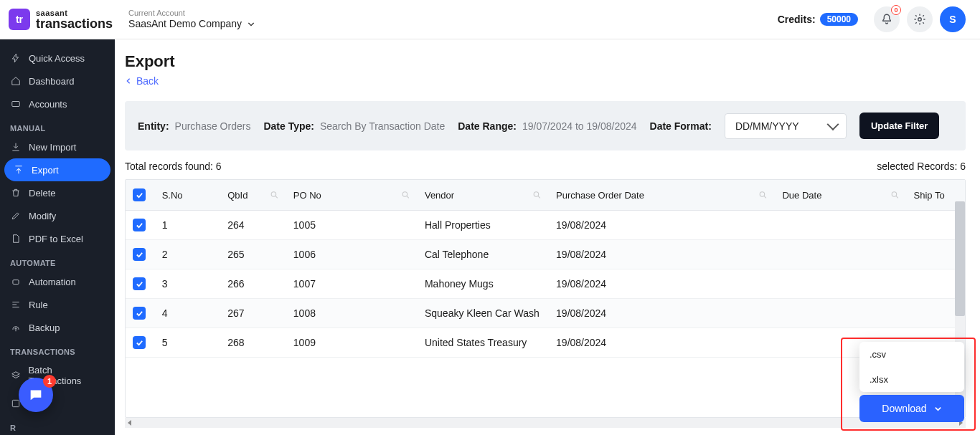 Image resolution: width=980 pixels, height=435 pixels. Describe the element at coordinates (912, 408) in the screenshot. I see `download-button: Download` at that location.